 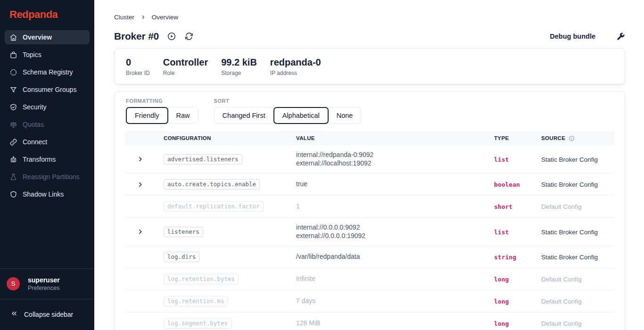 What do you see at coordinates (47, 116) in the screenshot?
I see `sidebar-nav: Overview Topics Schema Registry Consumer…` at bounding box center [47, 116].